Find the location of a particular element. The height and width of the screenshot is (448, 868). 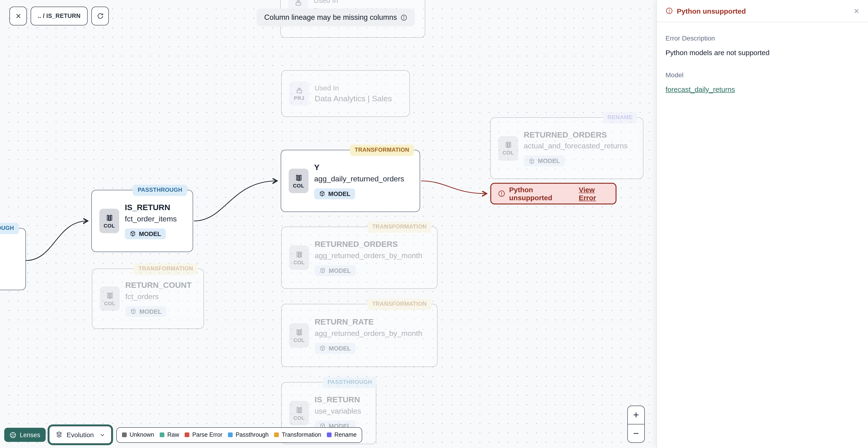

lens-badge-rename: RENAME is located at coordinates (620, 118).